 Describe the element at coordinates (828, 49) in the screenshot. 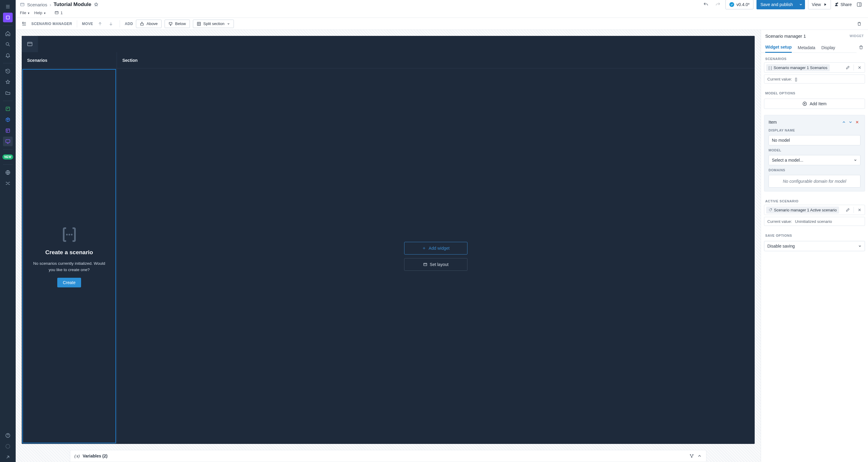

I see `tab-display: Display` at that location.